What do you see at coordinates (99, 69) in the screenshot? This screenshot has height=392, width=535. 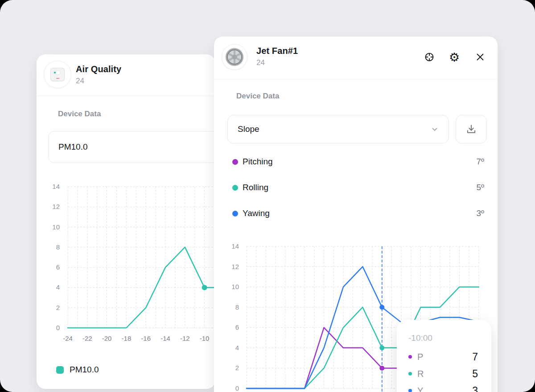 I see `air-quality-title: Air Quality` at bounding box center [99, 69].